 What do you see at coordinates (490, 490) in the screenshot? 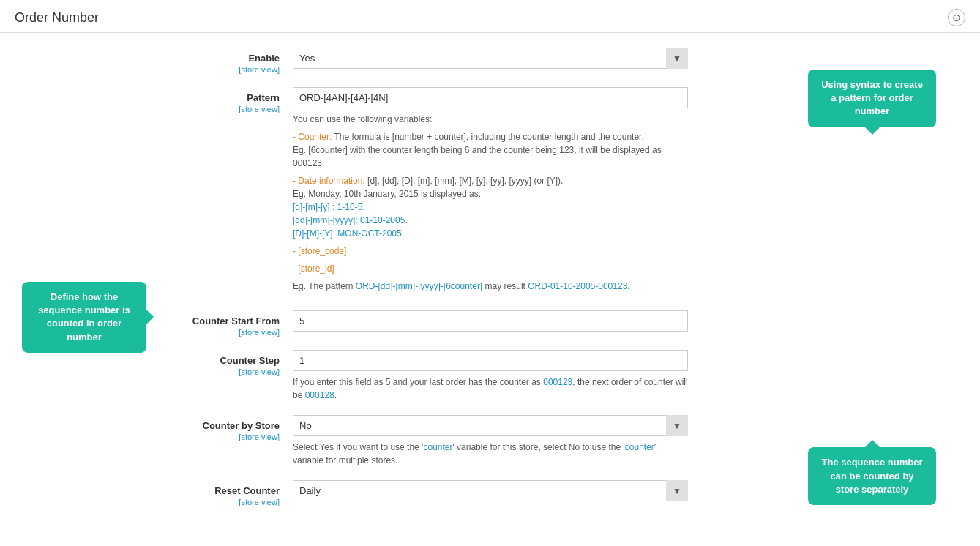
I see `reset-counter-select-wrapper: Daily Weekly Monthly Never ▼` at bounding box center [490, 490].